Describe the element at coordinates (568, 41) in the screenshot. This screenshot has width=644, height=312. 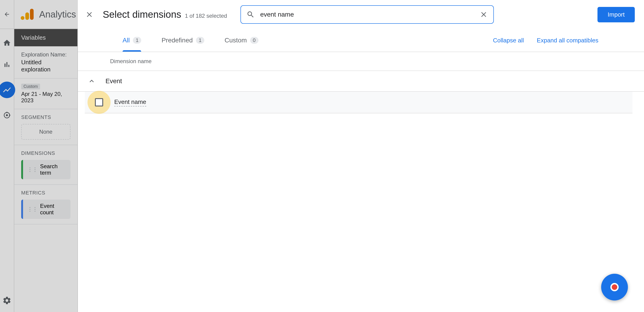
I see `expand-all-button: Expand all compatibles` at that location.